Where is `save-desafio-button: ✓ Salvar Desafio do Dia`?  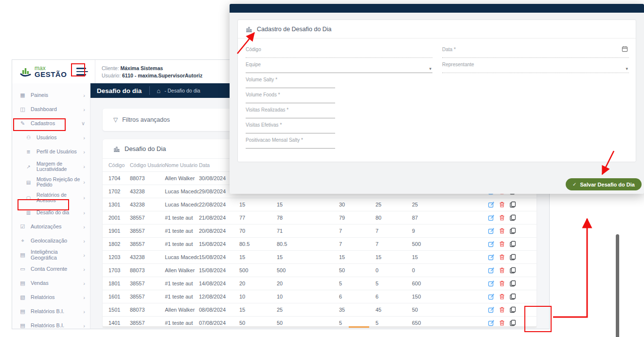
save-desafio-button: ✓ Salvar Desafio do Dia is located at coordinates (604, 184).